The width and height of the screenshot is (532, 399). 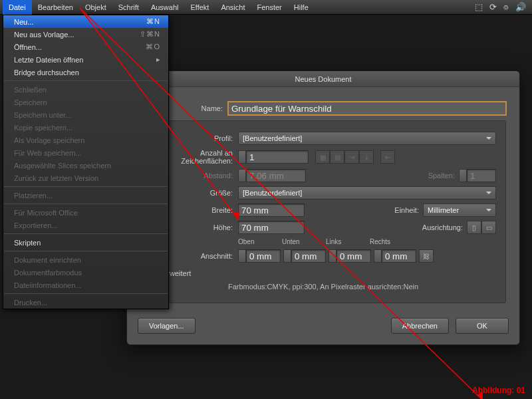 I want to click on menu-item-vorlage-speichern: Als Vorlage speichern, so click(x=86, y=140).